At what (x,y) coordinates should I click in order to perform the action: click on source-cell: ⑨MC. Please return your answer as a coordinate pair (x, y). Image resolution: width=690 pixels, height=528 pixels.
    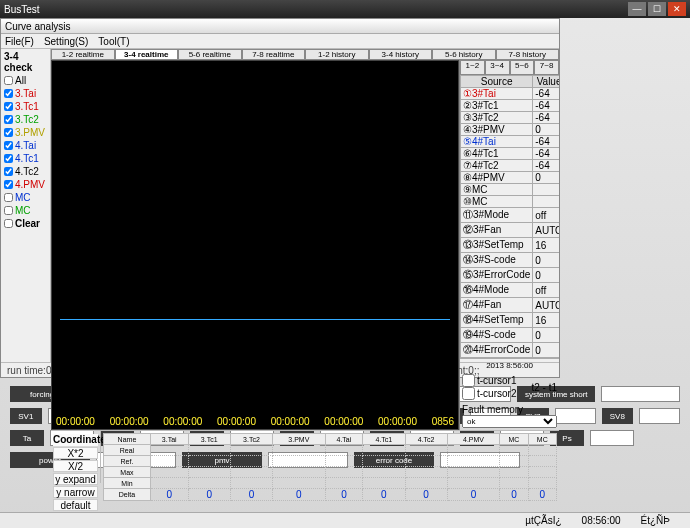
    Looking at the image, I should click on (497, 190).